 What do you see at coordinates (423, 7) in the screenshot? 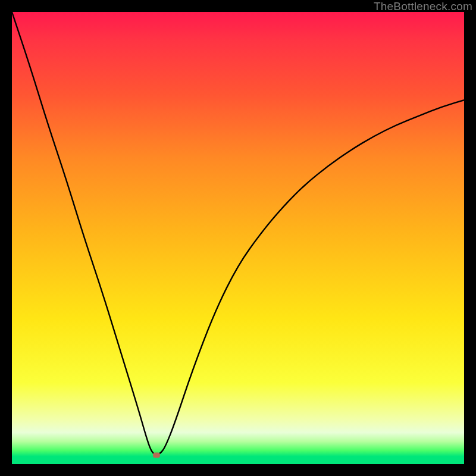
I see `attribution-label: TheBottleneck.com` at bounding box center [423, 7].